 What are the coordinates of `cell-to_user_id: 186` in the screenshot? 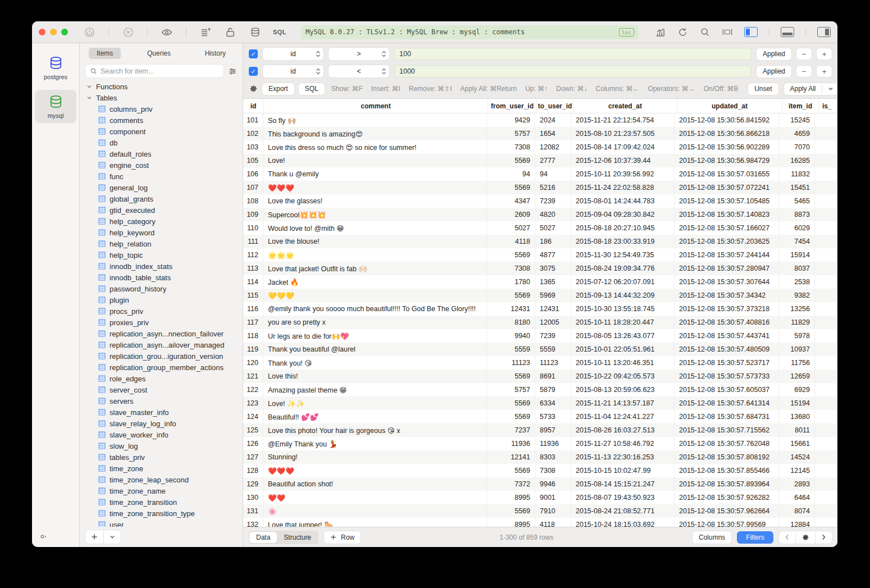 It's located at (553, 241).